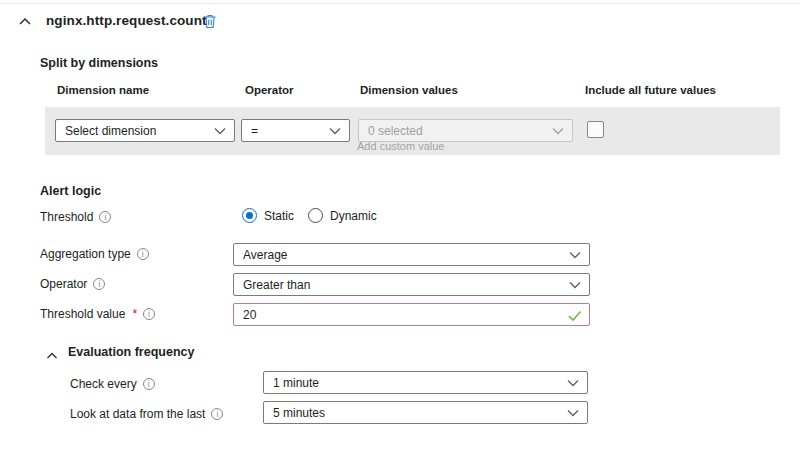 The height and width of the screenshot is (454, 800). What do you see at coordinates (417, 383) in the screenshot?
I see `check-every-dropdown-value: 1 minute` at bounding box center [417, 383].